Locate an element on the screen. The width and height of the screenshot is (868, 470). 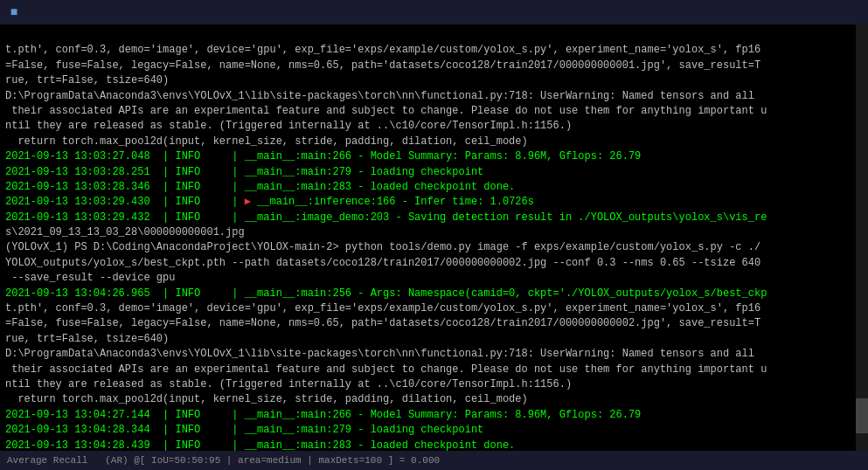
title-bar: ■ is located at coordinates (434, 12).